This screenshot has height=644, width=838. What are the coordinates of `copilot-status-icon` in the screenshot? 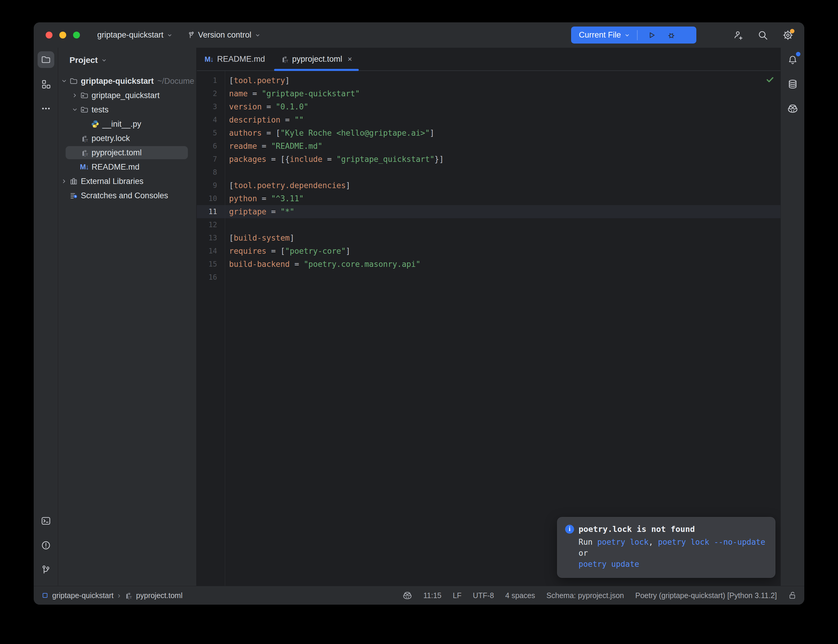 It's located at (407, 596).